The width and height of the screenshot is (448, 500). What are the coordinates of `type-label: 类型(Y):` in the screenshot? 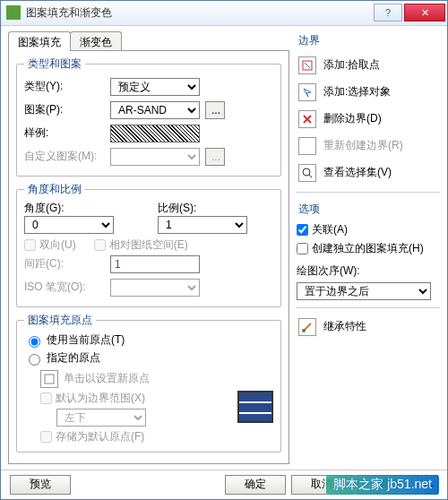 It's located at (65, 86).